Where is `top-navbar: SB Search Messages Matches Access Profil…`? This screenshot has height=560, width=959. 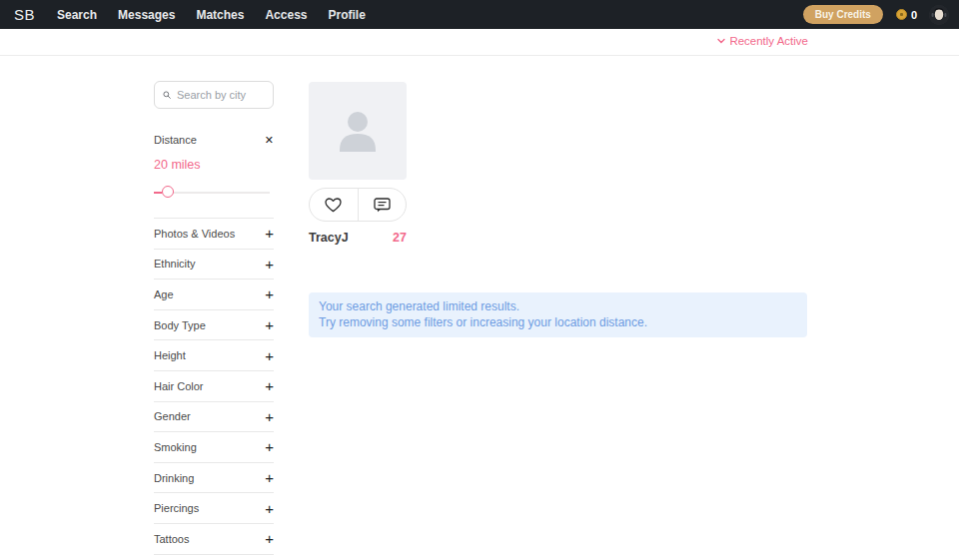
top-navbar: SB Search Messages Matches Access Profil… is located at coordinates (480, 14).